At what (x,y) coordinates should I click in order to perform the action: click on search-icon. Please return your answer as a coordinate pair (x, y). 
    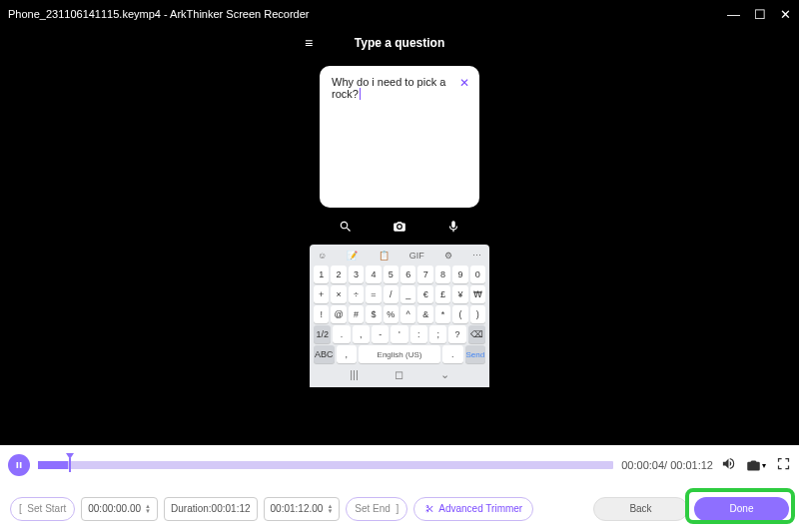
    Looking at the image, I should click on (346, 228).